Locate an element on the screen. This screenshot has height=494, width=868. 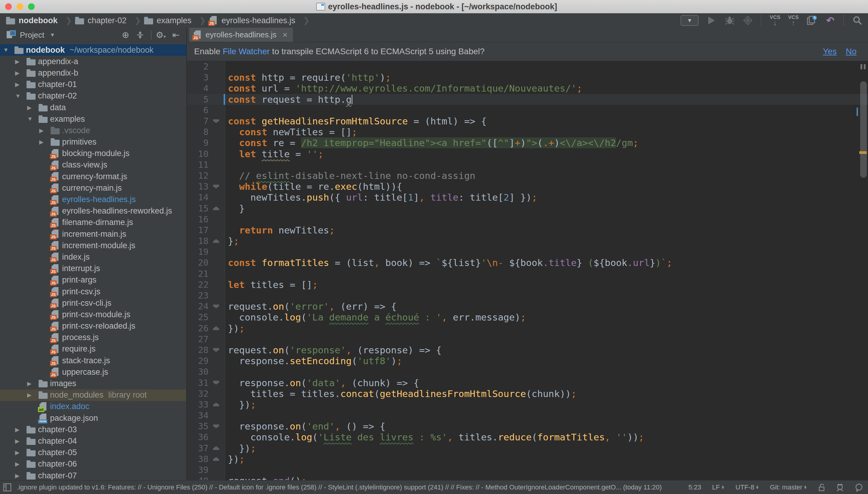
tree-item-interrupt.js: JSinterrupt.js is located at coordinates (93, 269).